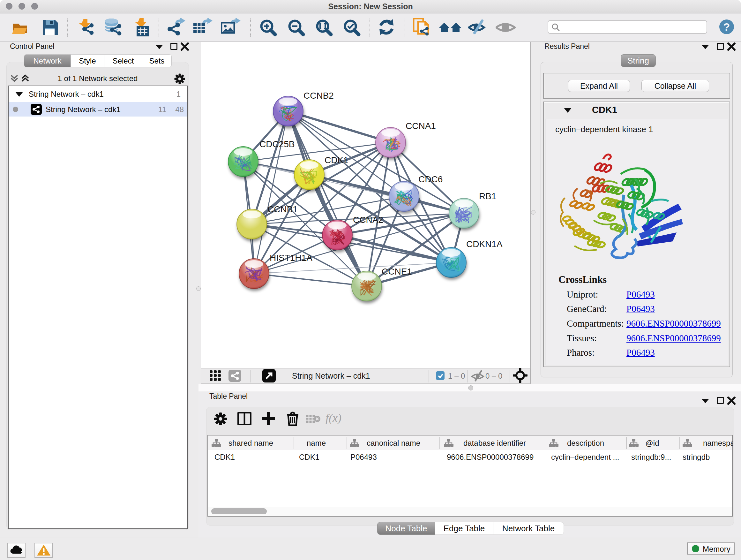 The height and width of the screenshot is (560, 741). Describe the element at coordinates (488, 196) in the screenshot. I see `svg-text: RB1` at that location.